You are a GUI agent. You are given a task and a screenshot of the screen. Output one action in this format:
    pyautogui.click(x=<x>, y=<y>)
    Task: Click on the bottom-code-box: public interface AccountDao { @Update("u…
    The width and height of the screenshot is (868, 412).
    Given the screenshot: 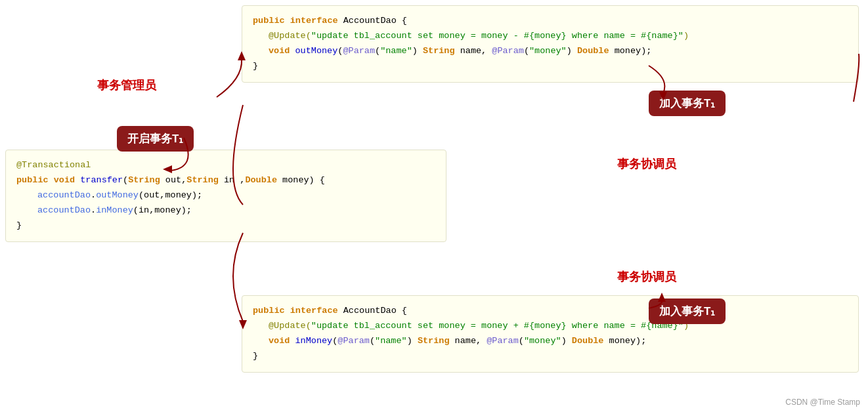 What is the action you would take?
    pyautogui.click(x=550, y=334)
    